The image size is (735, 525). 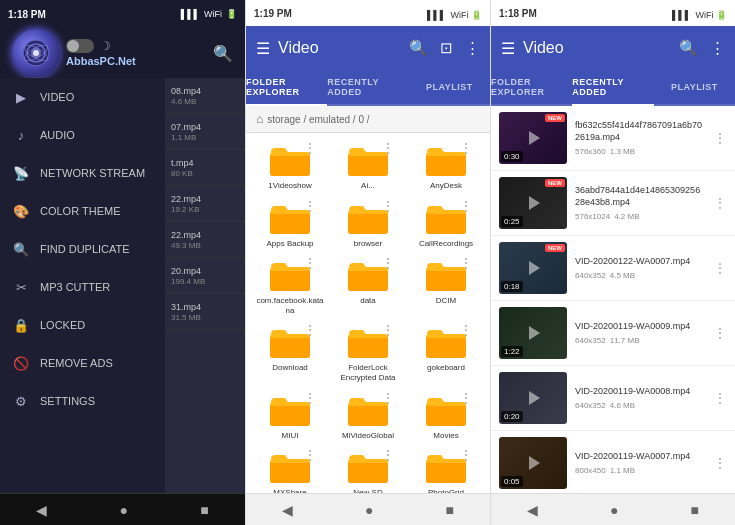 What do you see at coordinates (223, 54) in the screenshot?
I see `sidebar-search-icon: 🔍` at bounding box center [223, 54].